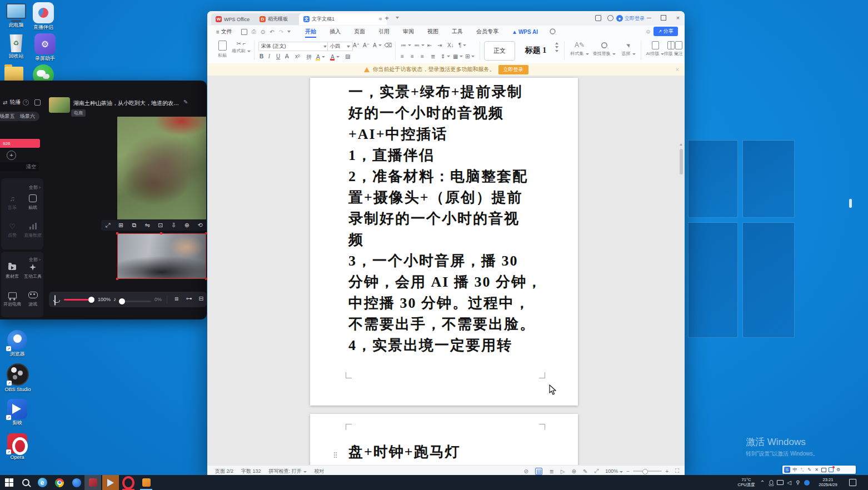 The image size is (868, 490). Describe the element at coordinates (462, 46) in the screenshot. I see `show-marks-icon: ¶` at that location.